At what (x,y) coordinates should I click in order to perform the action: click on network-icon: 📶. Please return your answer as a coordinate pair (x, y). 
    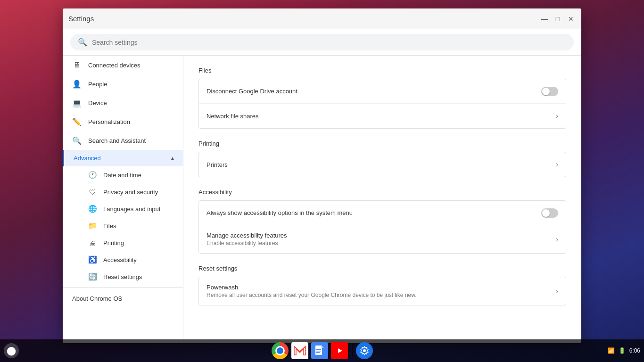
    Looking at the image, I should click on (611, 351).